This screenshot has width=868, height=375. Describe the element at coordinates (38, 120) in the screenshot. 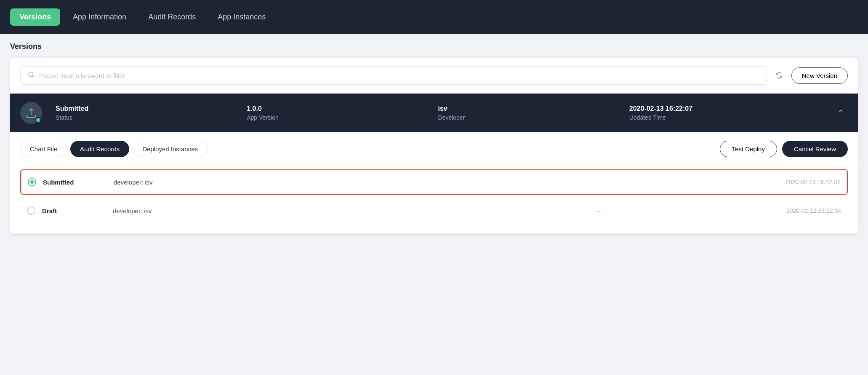

I see `version-icon-badge` at that location.